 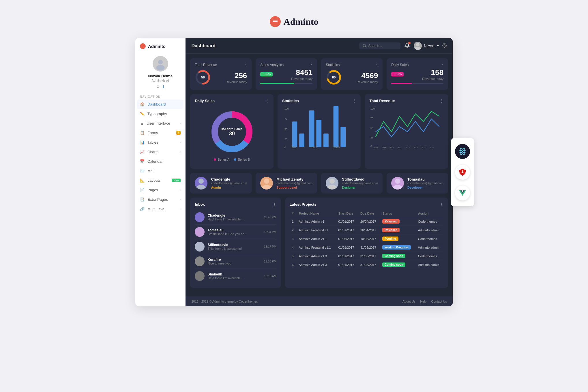 What do you see at coordinates (425, 73) in the screenshot?
I see `stat-number: 158` at bounding box center [425, 73].